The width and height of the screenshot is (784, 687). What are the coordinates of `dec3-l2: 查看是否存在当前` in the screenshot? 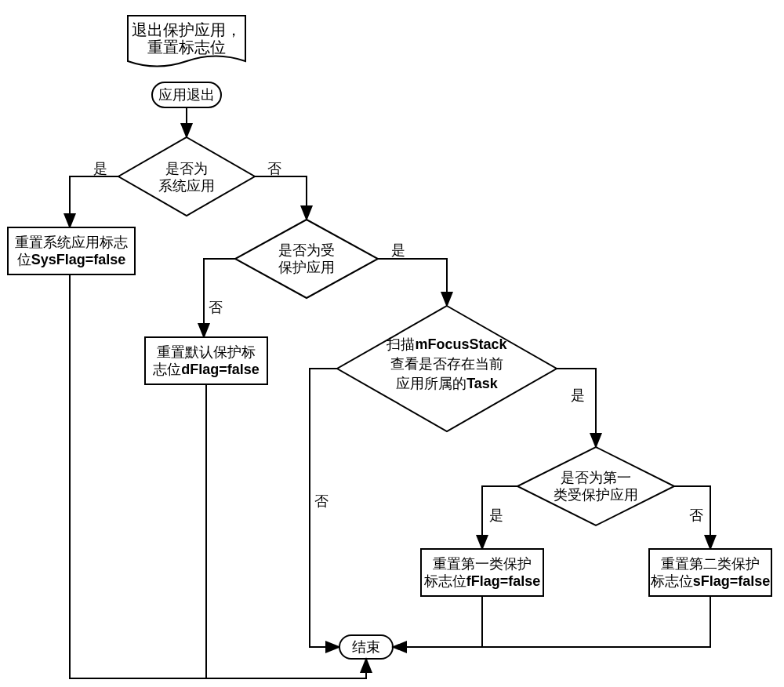 It's located at (447, 364).